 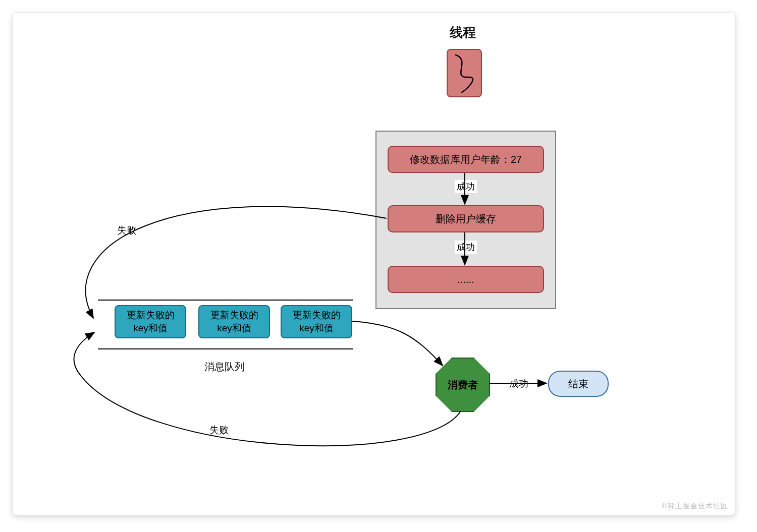 What do you see at coordinates (695, 506) in the screenshot?
I see `watermark: ©稀土掘金技术社区` at bounding box center [695, 506].